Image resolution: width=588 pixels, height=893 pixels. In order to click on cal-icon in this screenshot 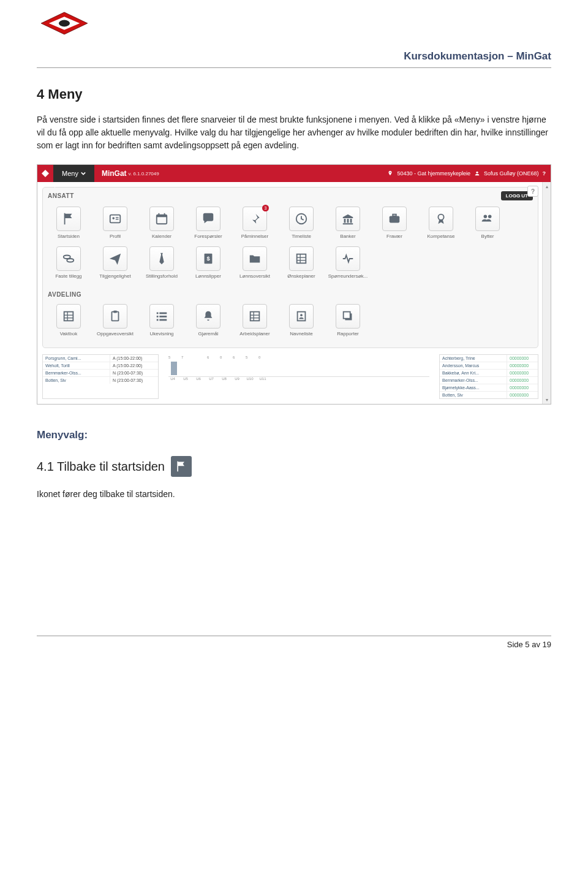, I will do `click(162, 219)`.